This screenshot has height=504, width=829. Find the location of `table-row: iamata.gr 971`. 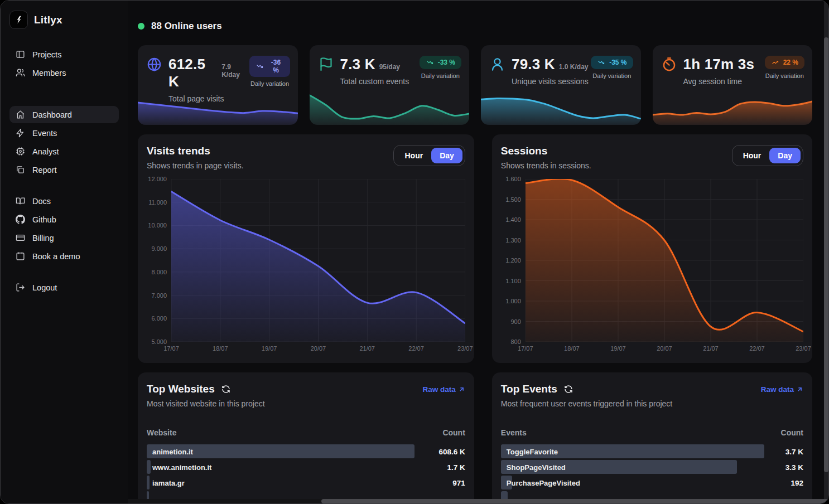

table-row: iamata.gr 971 is located at coordinates (306, 483).